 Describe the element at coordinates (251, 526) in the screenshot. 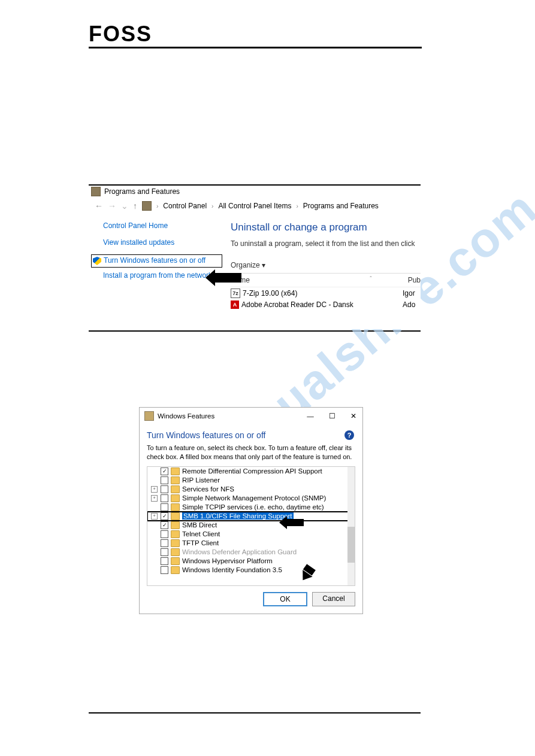

I see `features-list: ✓ Remote Differential Compression API Su…` at that location.